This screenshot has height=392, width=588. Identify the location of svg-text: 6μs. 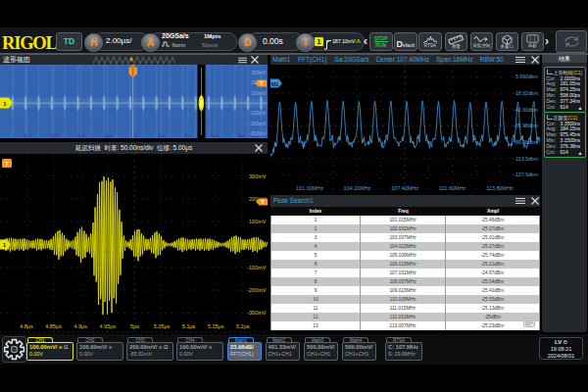
(216, 135).